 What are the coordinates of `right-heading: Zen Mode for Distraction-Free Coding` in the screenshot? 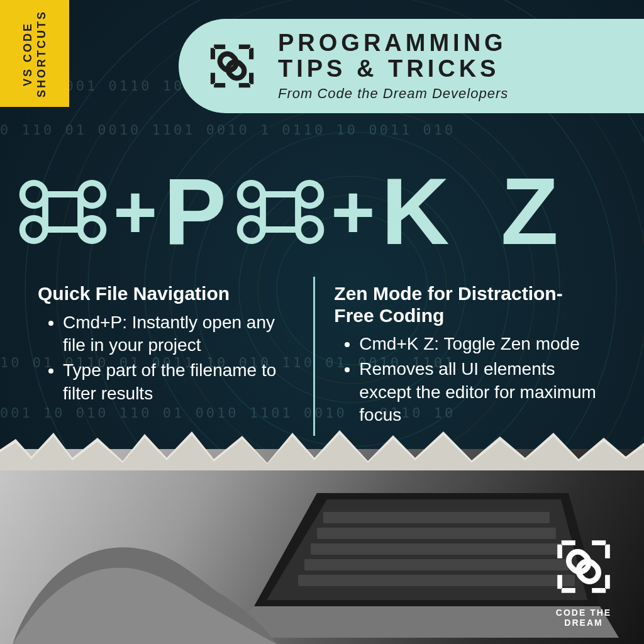 It's located at (467, 304).